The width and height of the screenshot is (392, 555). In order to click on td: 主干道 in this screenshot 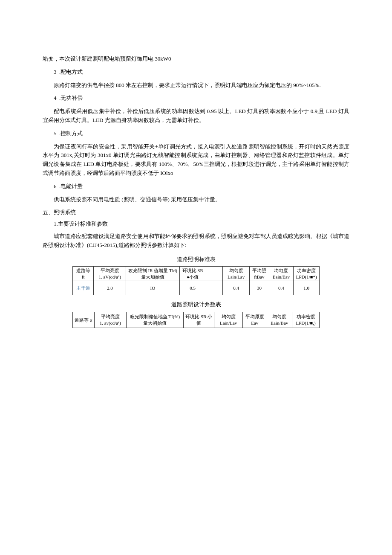, I will do `click(84, 288)`.